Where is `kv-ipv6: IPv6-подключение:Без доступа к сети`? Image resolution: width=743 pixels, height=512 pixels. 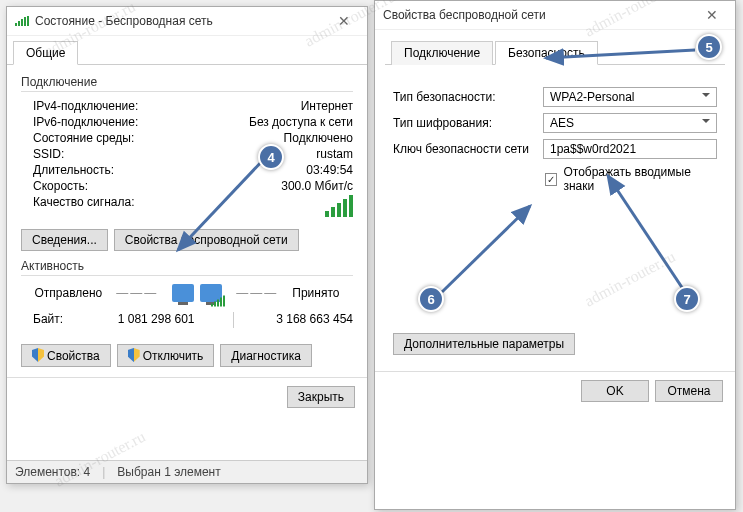 kv-ipv6: IPv6-подключение:Без доступа к сети is located at coordinates (187, 122).